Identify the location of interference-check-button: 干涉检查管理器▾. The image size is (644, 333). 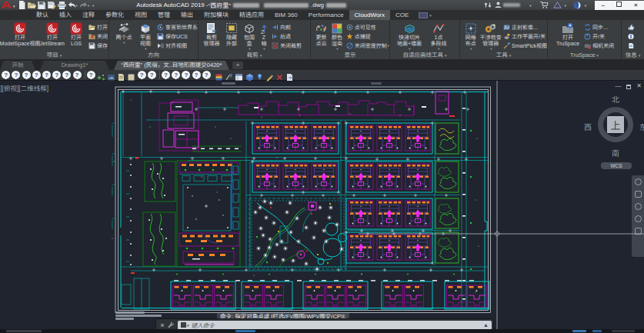
(491, 36).